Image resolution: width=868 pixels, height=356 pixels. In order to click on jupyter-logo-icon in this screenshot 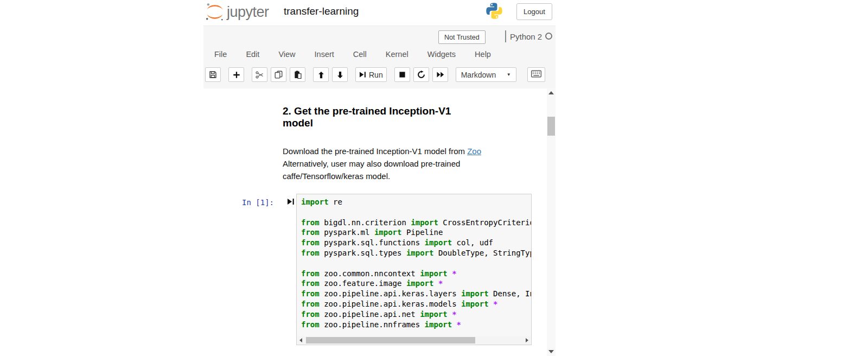, I will do `click(215, 13)`.